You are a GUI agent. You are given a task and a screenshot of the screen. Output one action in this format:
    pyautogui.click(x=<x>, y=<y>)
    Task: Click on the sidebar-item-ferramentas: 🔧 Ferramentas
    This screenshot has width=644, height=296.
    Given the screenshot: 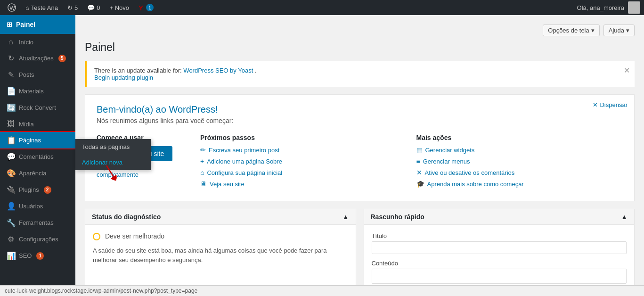 What is the action you would take?
    pyautogui.click(x=38, y=222)
    